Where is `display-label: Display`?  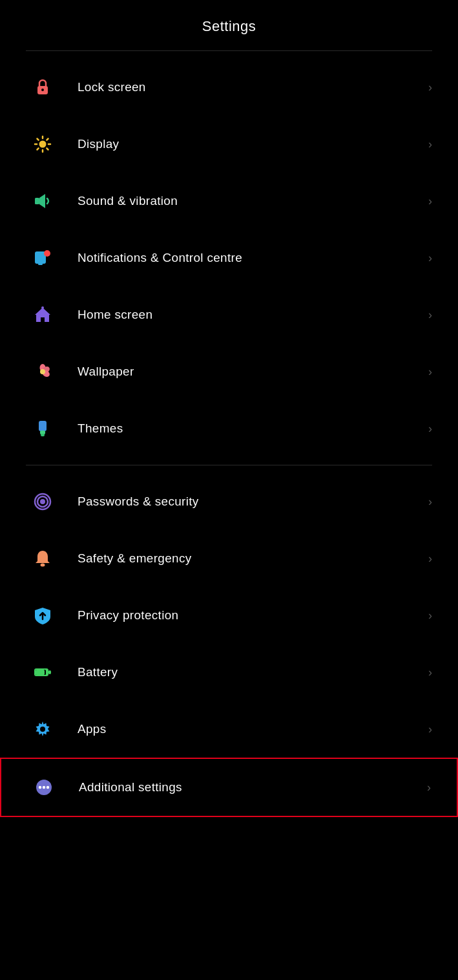 display-label: Display is located at coordinates (253, 144).